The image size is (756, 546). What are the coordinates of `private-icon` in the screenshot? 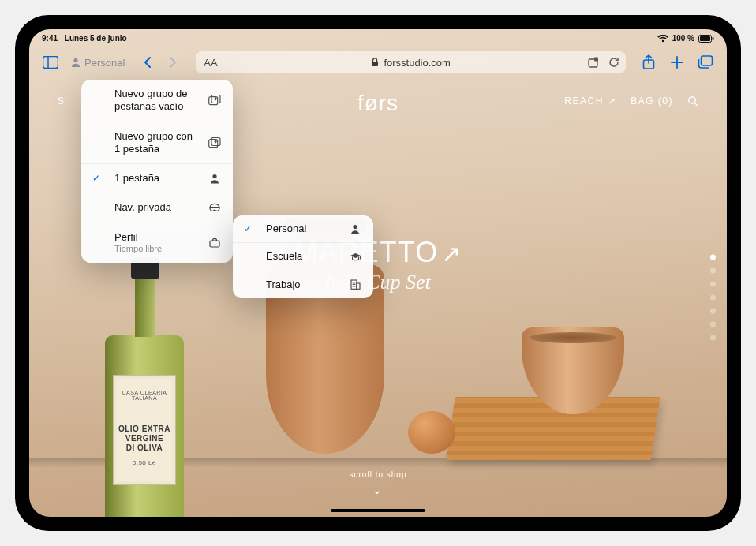 It's located at (215, 208).